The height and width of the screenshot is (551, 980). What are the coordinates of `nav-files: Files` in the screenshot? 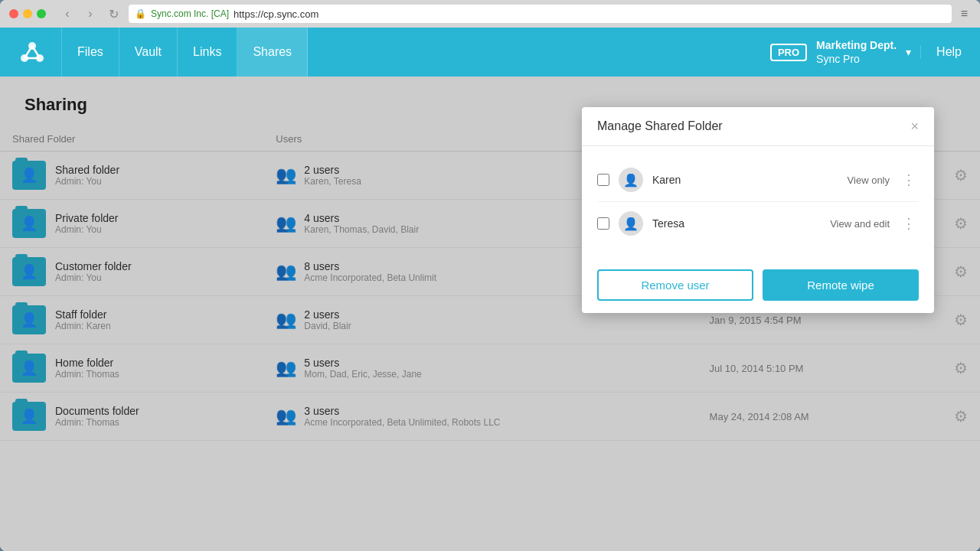 It's located at (90, 52).